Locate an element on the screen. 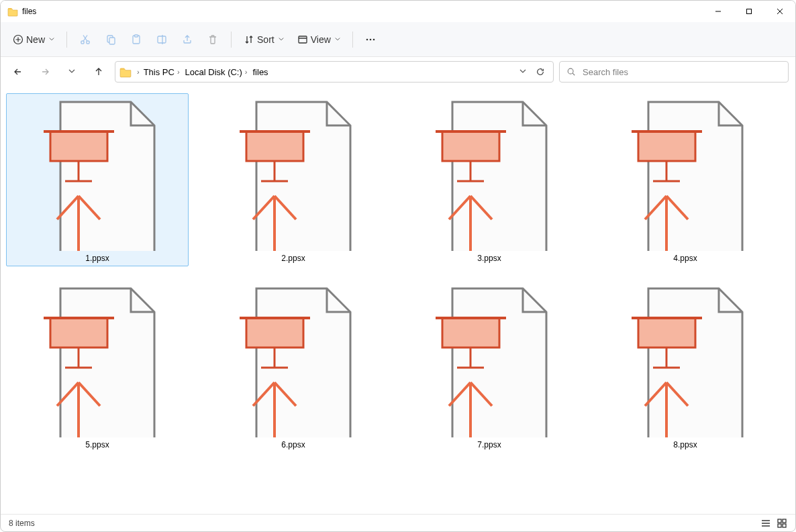 The height and width of the screenshot is (532, 796). share-button is located at coordinates (187, 40).